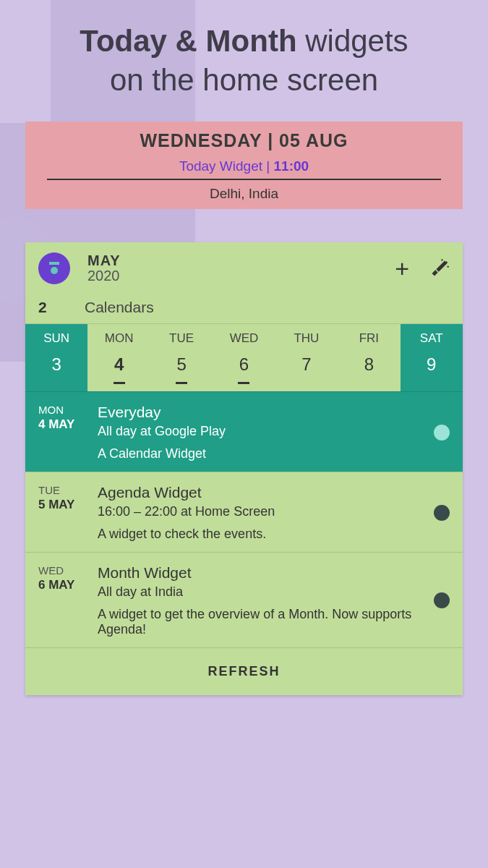 This screenshot has height=868, width=488. What do you see at coordinates (181, 365) in the screenshot?
I see `day-number: 5` at bounding box center [181, 365].